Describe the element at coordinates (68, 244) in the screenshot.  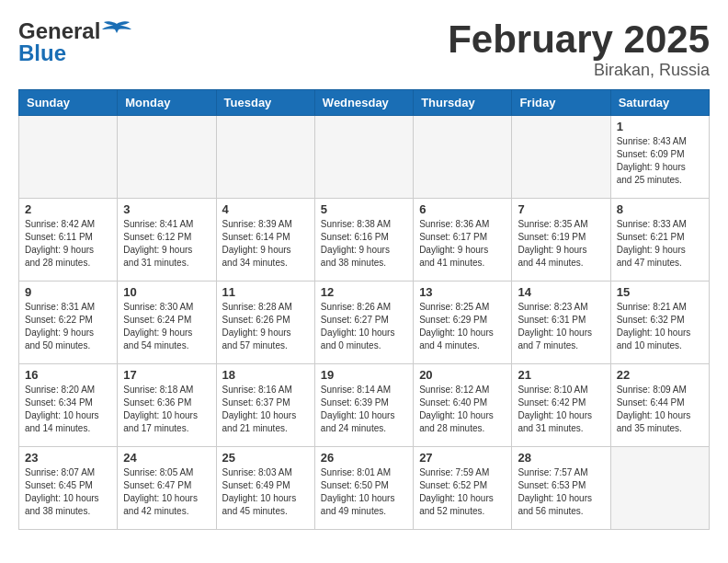
I see `day-info: Sunrise: 8:42 AM Sunset: 6:11 PM Dayligh…` at that location.